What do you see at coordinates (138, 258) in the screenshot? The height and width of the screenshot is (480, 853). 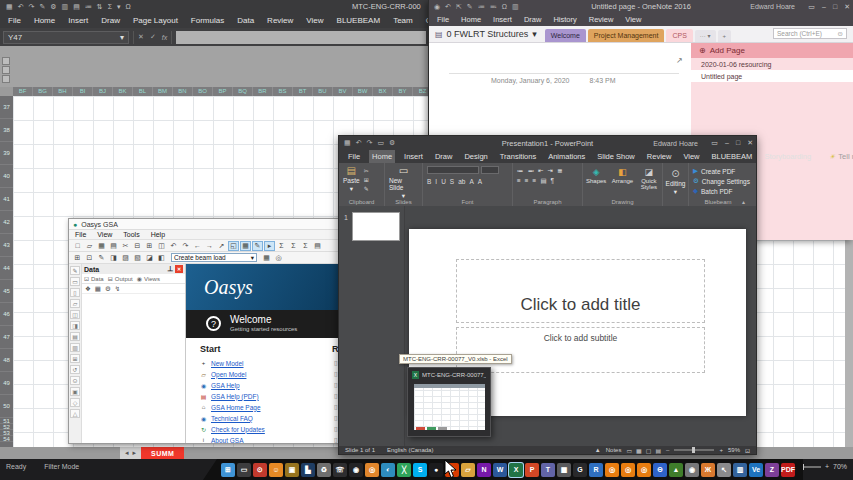 I see `gsa-toolbar-icon: ▧` at bounding box center [138, 258].